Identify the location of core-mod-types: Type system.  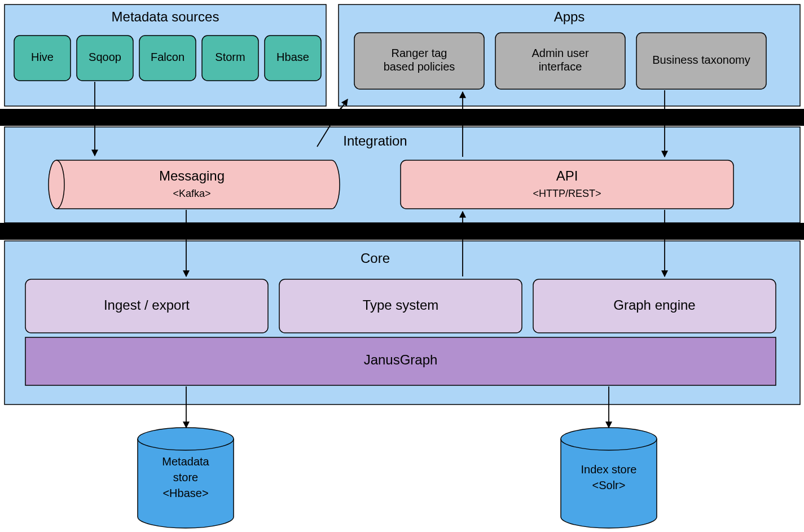
(401, 305).